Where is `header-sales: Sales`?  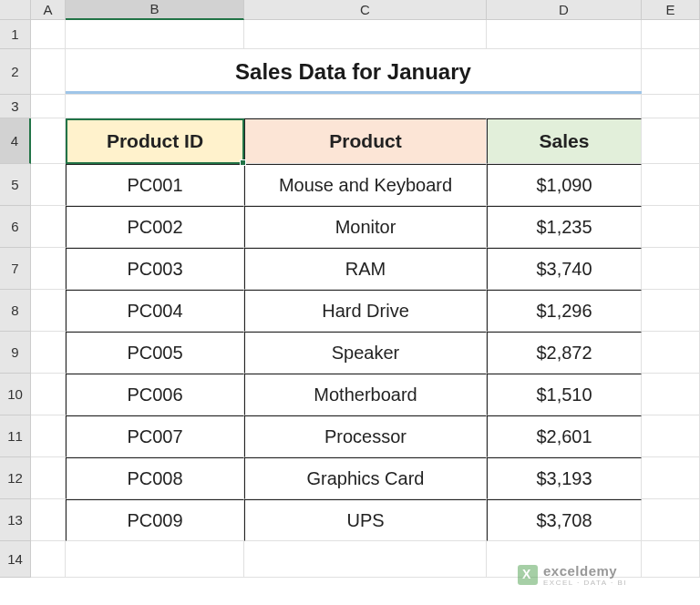
header-sales: Sales is located at coordinates (564, 141).